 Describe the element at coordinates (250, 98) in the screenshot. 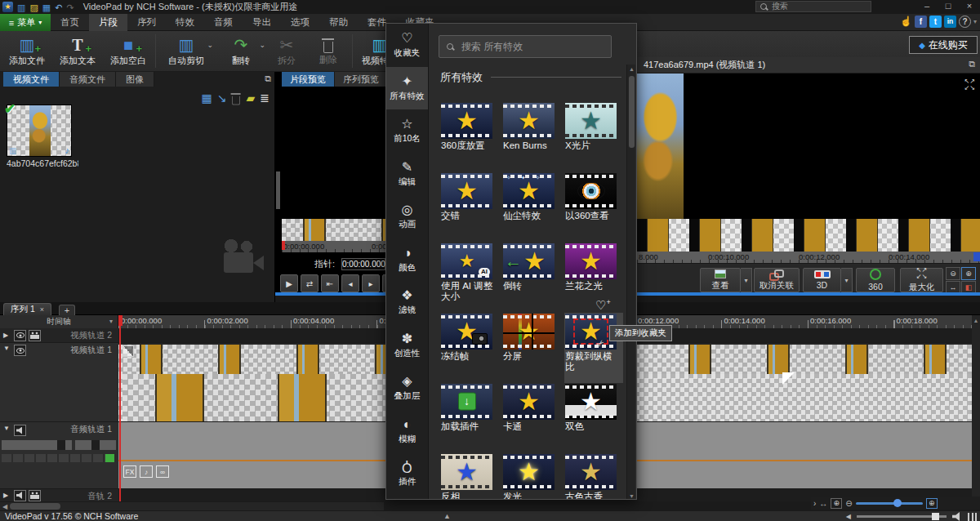

I see `add-folder-icon: ▰` at that location.